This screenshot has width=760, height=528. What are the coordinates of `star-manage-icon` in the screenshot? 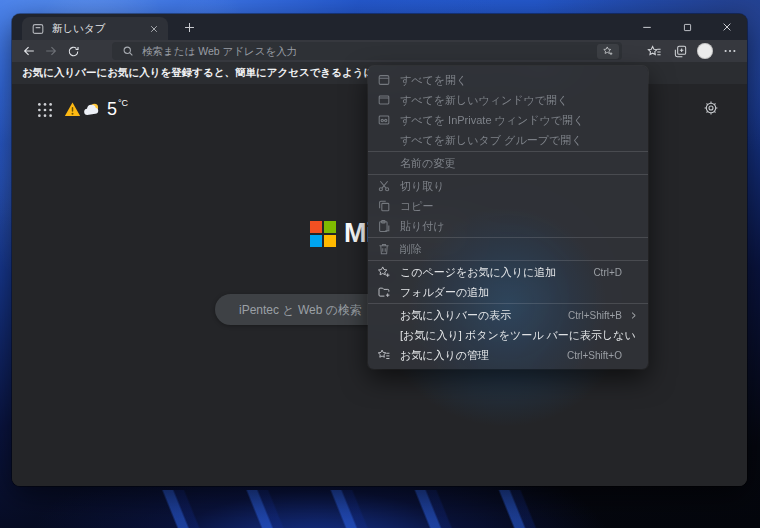 It's located at (384, 355).